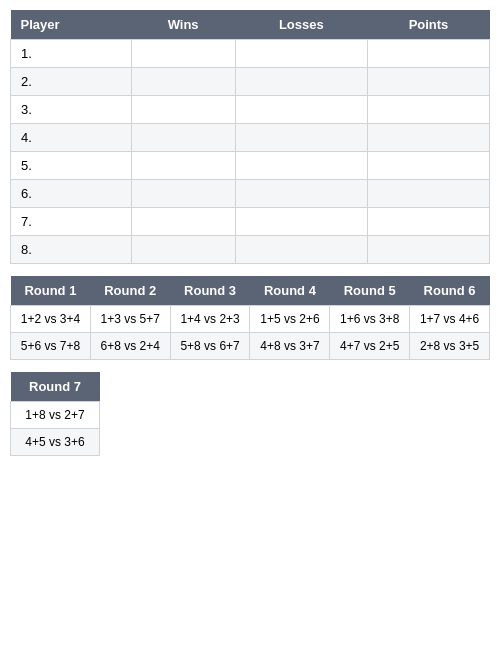 The image size is (500, 648). Describe the element at coordinates (51, 320) in the screenshot. I see `rounds-cell: 1+2 vs 3+4` at that location.